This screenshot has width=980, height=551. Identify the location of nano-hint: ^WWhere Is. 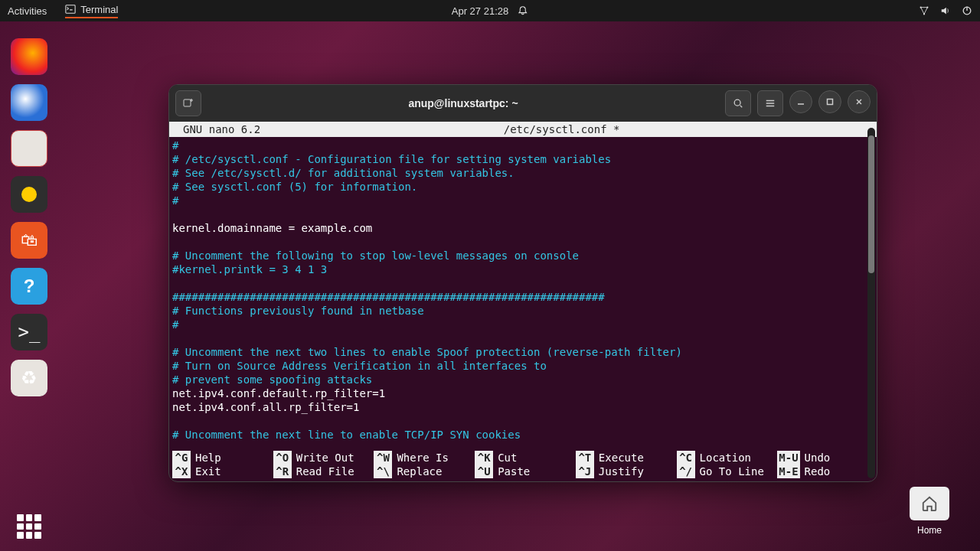
(422, 458).